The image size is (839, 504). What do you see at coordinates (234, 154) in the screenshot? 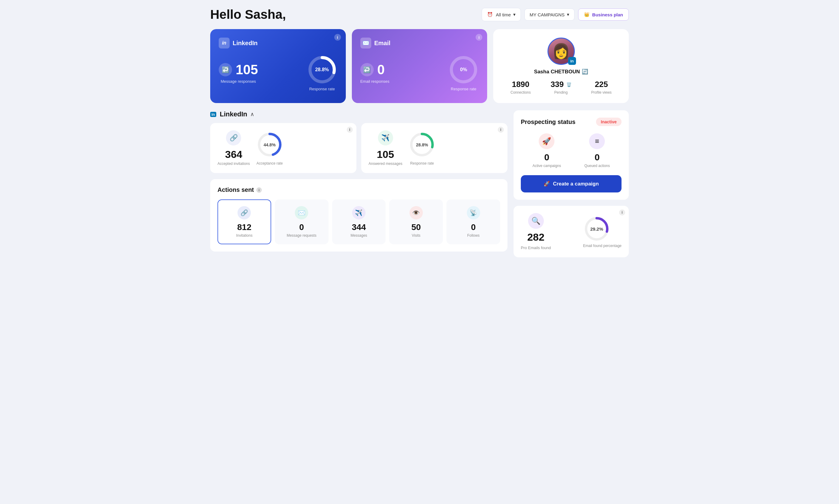
I see `accepted-count: 364` at bounding box center [234, 154].